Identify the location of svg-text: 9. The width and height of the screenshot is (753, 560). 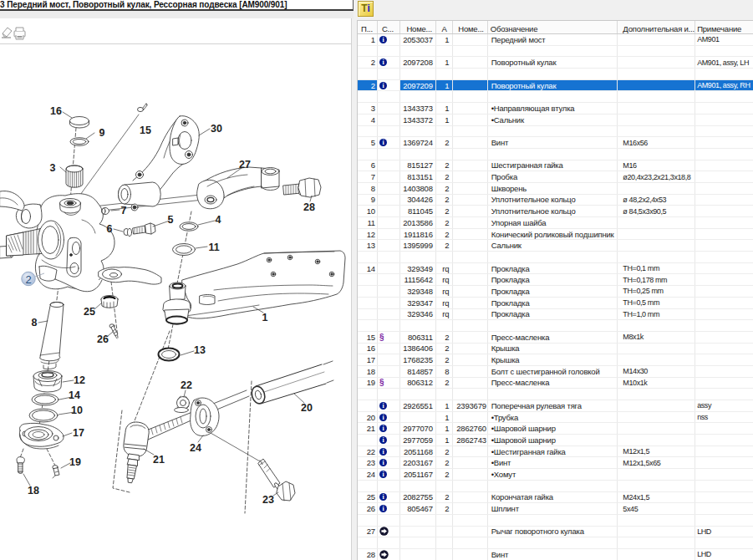
(102, 133).